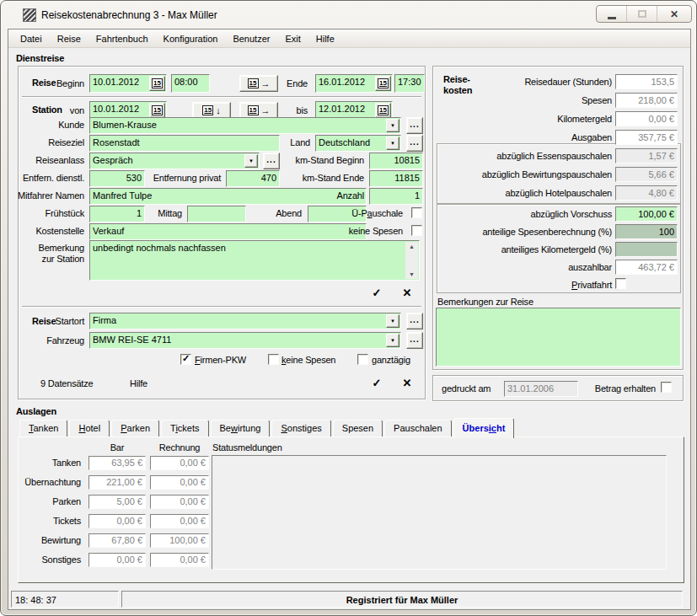 This screenshot has width=697, height=616. Describe the element at coordinates (418, 428) in the screenshot. I see `tab-pauschalen: Pauschalen` at that location.